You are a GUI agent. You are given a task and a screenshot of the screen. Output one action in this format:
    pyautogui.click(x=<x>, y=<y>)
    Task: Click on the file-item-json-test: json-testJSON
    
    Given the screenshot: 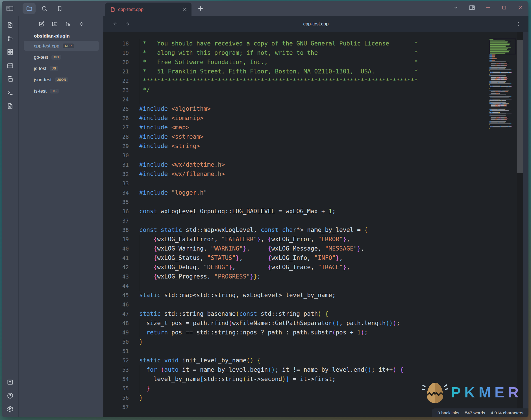 What is the action you would take?
    pyautogui.click(x=61, y=80)
    